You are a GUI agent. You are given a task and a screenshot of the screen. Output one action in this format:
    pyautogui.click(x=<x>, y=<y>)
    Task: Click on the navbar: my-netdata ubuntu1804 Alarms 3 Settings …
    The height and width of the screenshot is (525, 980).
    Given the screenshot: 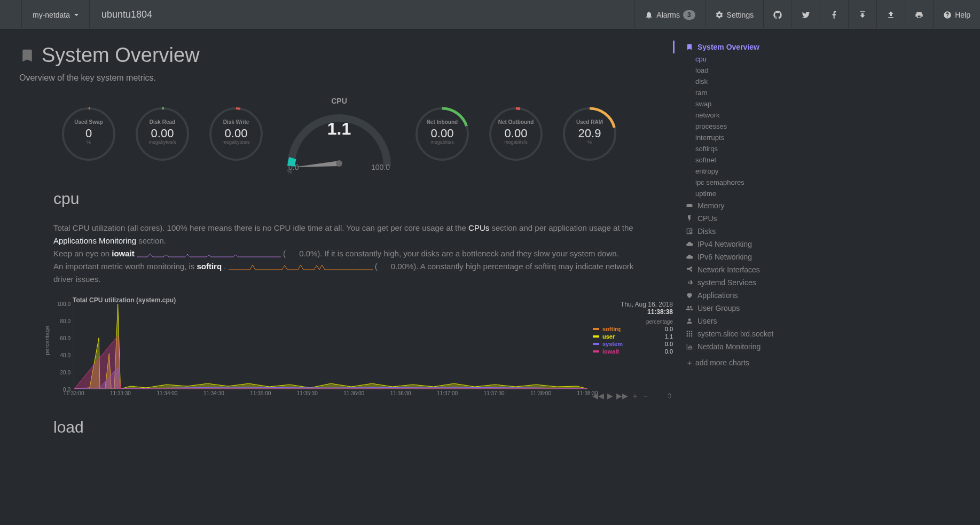 What is the action you would take?
    pyautogui.click(x=490, y=15)
    